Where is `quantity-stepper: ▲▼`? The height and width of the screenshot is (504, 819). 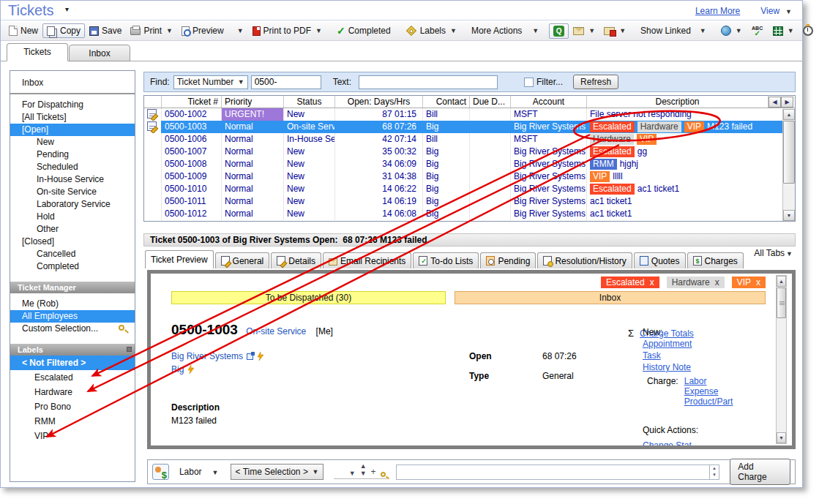
quantity-stepper: ▲▼ is located at coordinates (714, 473).